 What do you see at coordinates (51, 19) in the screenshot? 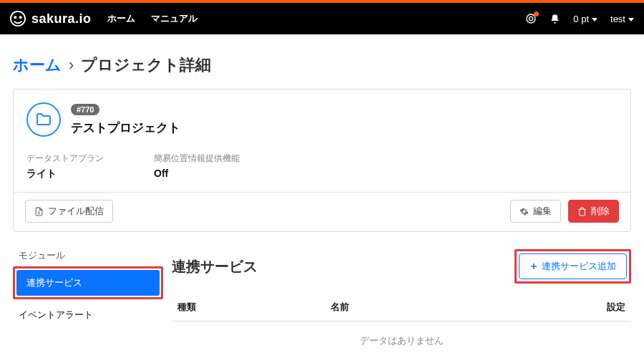
I see `brand-logo: sakura.io` at bounding box center [51, 19].